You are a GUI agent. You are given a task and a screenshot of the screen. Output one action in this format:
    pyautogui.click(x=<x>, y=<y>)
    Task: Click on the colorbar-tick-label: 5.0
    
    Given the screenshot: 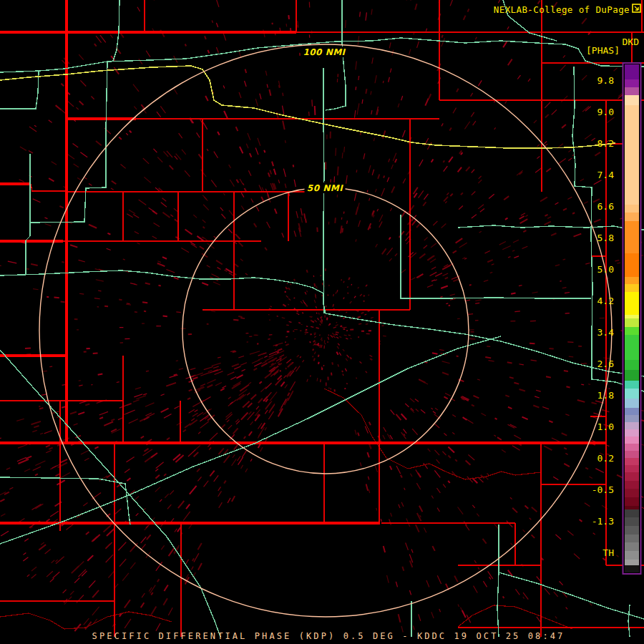 What is the action you would take?
    pyautogui.click(x=592, y=269)
    